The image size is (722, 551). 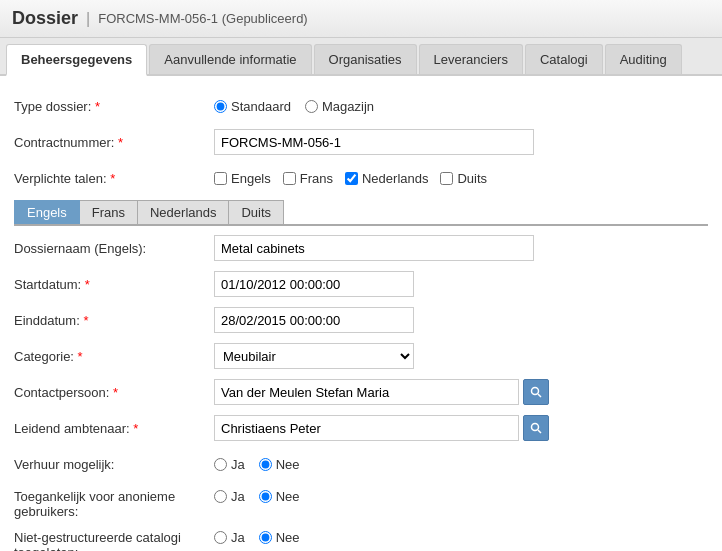 I want to click on categorie-select: Meubilair, so click(x=314, y=356).